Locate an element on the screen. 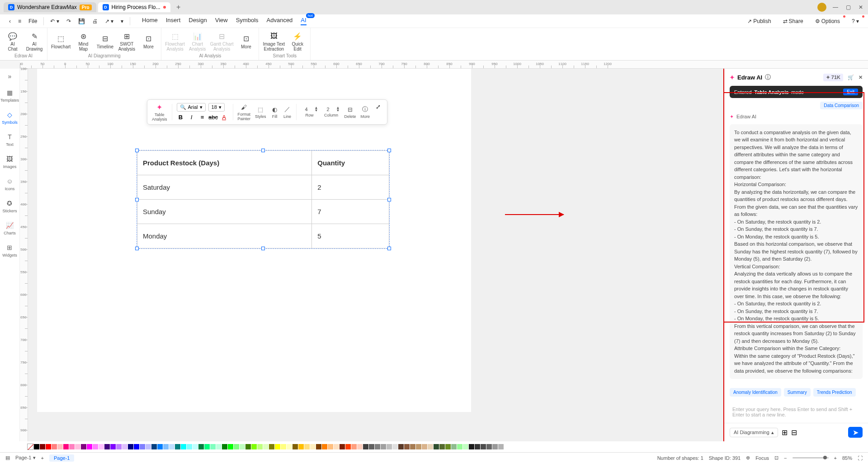 Image resolution: width=868 pixels, height=463 pixels. stepper-arrows-icon: ▲▼ is located at coordinates (316, 109).